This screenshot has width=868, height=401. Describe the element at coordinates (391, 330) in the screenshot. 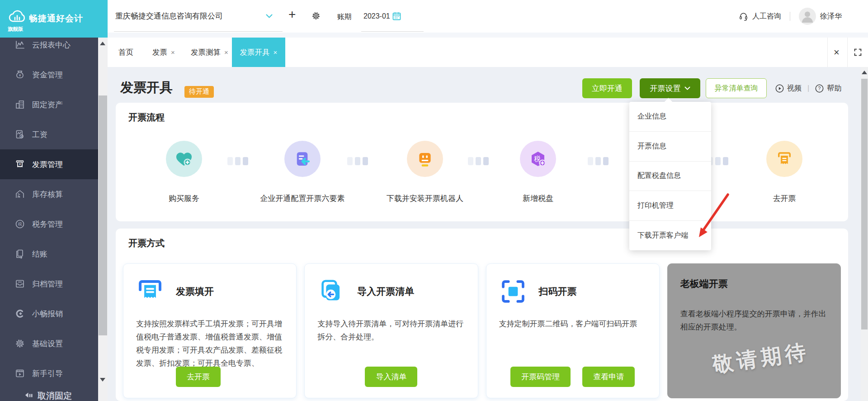

I see `card-description: 支持导入待开票清单，可对待开票清单进行拆分、合并处理。` at that location.